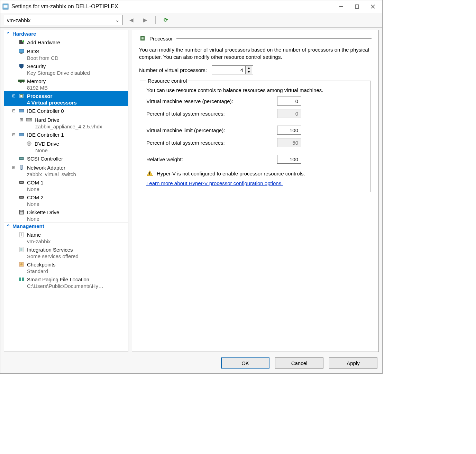  I want to click on nav-label: Network Adapter, so click(46, 167).